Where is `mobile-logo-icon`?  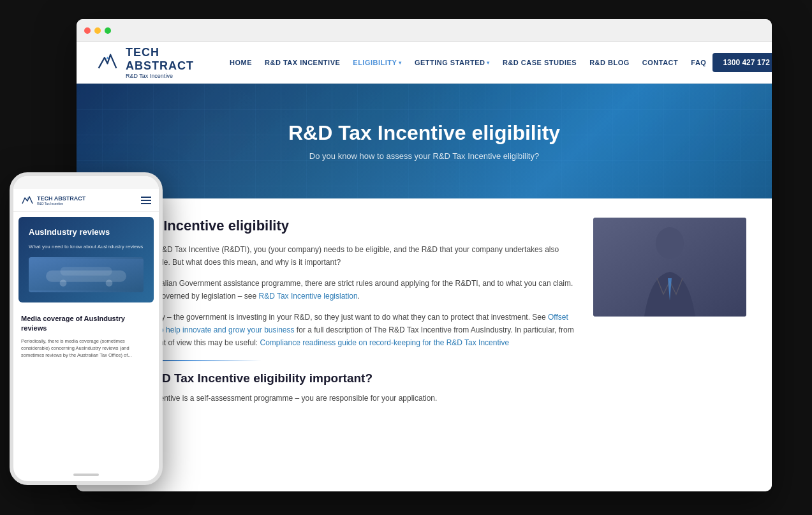
mobile-logo-icon is located at coordinates (27, 200).